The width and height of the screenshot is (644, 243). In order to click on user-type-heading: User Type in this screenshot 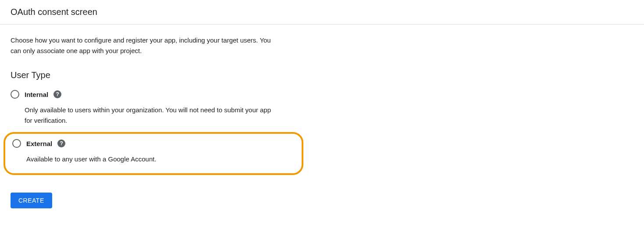, I will do `click(153, 75)`.